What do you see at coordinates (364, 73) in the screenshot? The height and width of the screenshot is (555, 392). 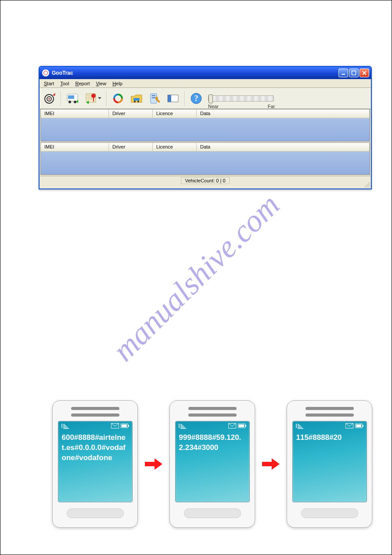 I see `close-button` at bounding box center [364, 73].